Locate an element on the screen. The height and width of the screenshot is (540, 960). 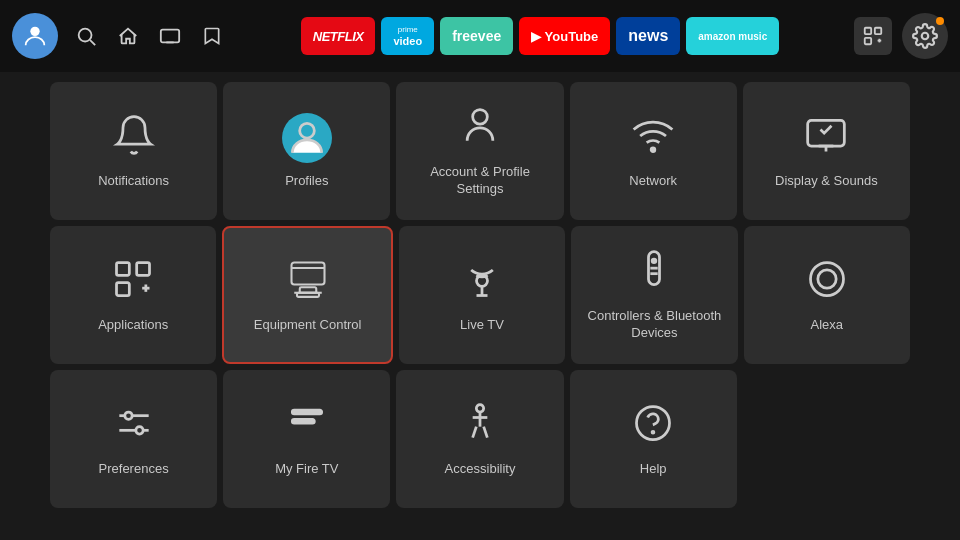
wifi-icon is located at coordinates (653, 138).